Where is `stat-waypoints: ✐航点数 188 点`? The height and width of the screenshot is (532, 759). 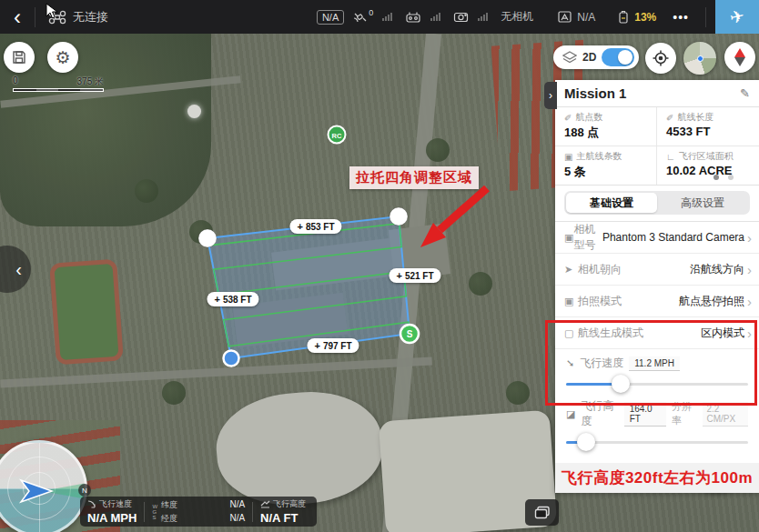
stat-waypoints: ✐航点数 188 点 is located at coordinates (606, 127).